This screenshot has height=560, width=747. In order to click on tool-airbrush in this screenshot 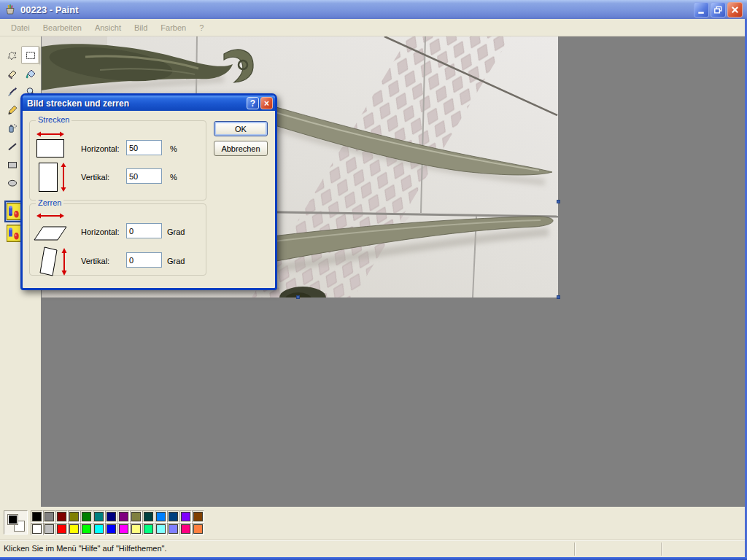, I will do `click(12, 128)`.